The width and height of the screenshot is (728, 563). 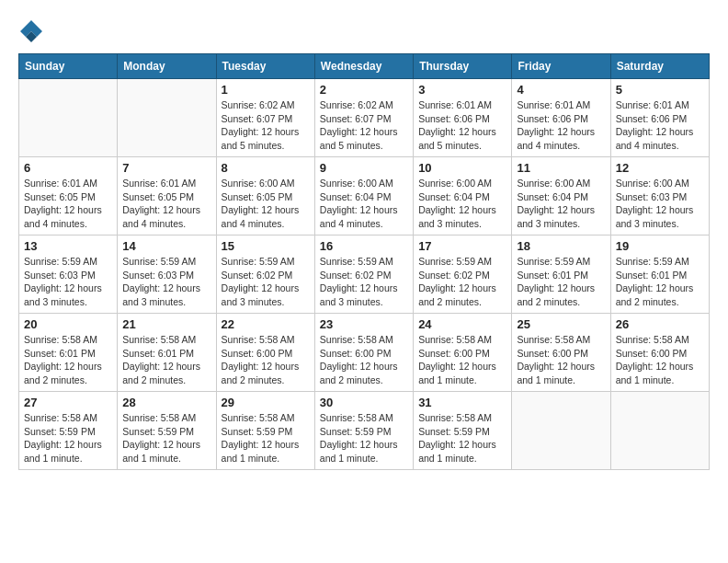 What do you see at coordinates (660, 204) in the screenshot?
I see `day-info: Sunrise: 6:00 AM Sunset: 6:03 PM Dayligh…` at bounding box center [660, 204].